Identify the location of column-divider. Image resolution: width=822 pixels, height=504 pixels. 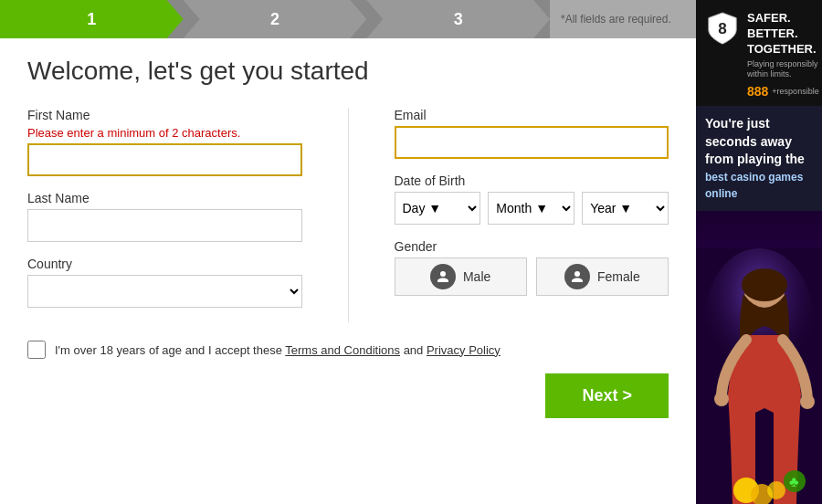
(349, 215).